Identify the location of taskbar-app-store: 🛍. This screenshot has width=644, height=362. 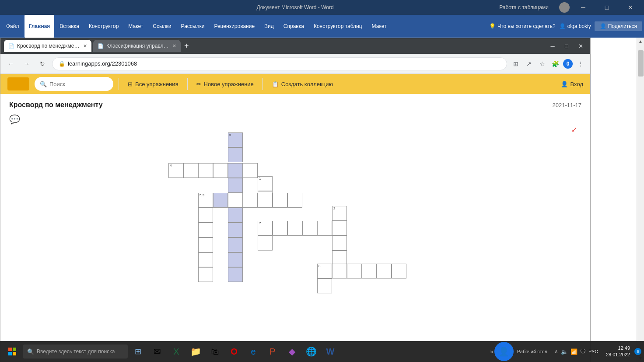
(215, 352).